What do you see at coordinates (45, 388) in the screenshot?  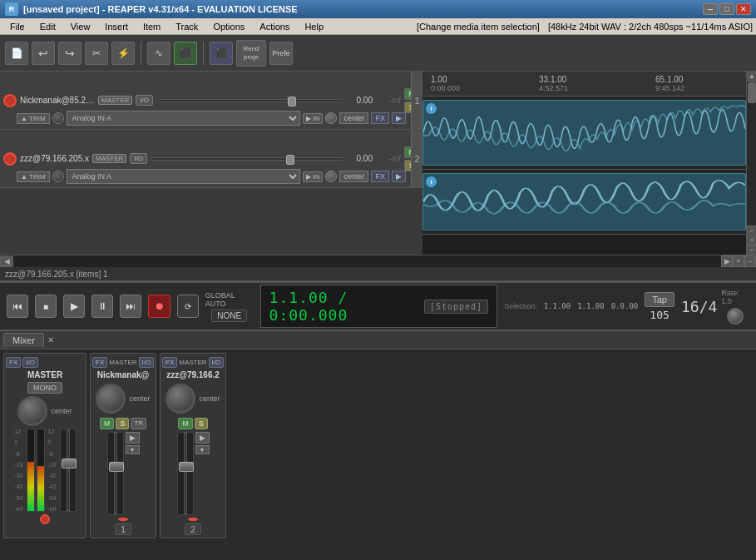 I see `master-mono-btn: MONO` at bounding box center [45, 388].